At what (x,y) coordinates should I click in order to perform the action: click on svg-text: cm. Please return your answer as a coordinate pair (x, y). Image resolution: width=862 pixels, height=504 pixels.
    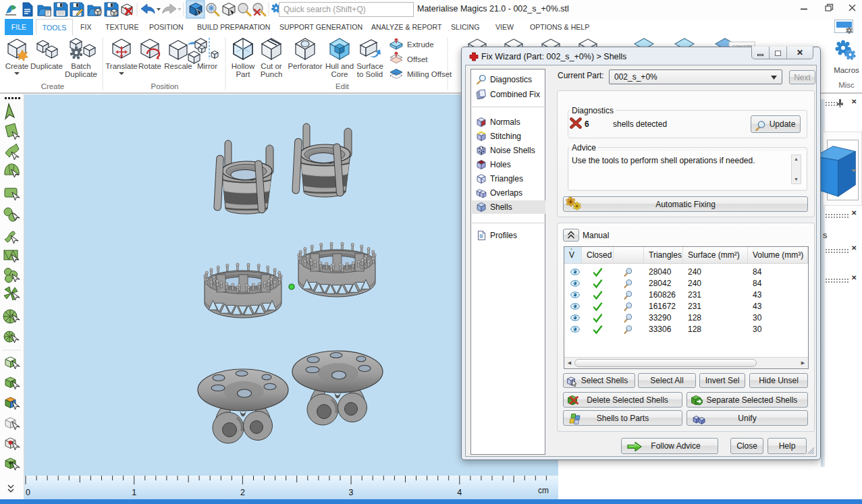
    Looking at the image, I should click on (543, 491).